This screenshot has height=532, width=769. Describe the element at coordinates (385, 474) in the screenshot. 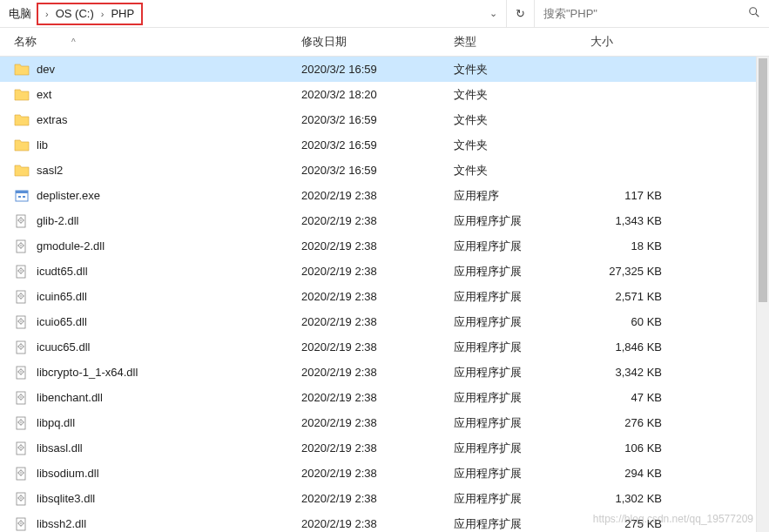

I see `file-row: libsodium.dll2020/2/19 2:38应用程序扩展294 KB` at that location.